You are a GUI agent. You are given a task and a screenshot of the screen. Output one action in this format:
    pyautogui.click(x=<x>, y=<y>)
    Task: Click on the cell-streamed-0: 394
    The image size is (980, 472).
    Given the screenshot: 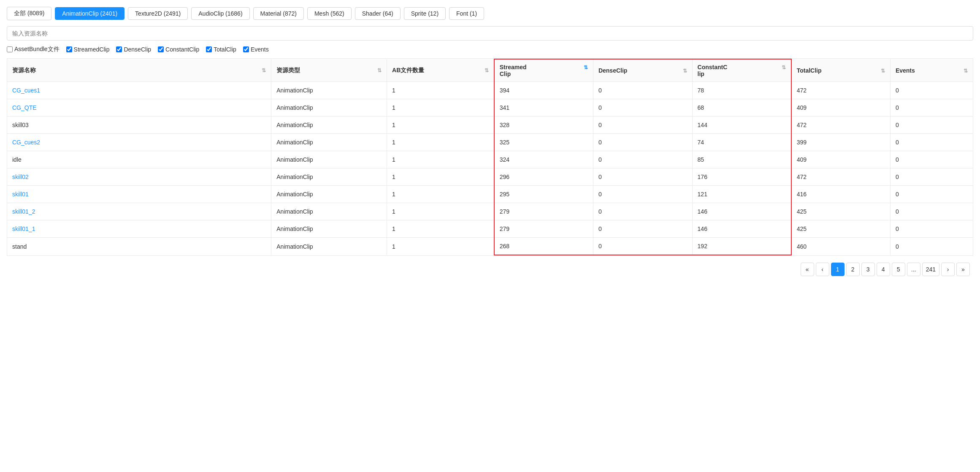 What is the action you would take?
    pyautogui.click(x=544, y=90)
    